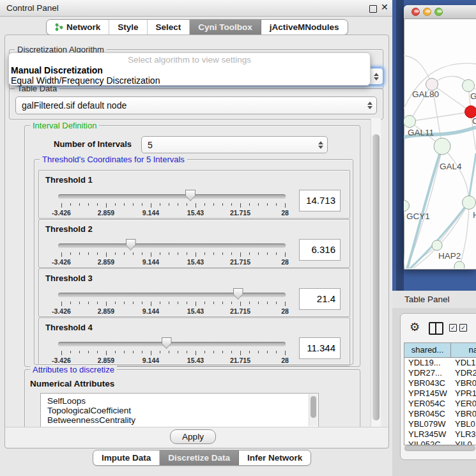  I want to click on tab-jactivemnodules: jActiveMNodules, so click(304, 27).